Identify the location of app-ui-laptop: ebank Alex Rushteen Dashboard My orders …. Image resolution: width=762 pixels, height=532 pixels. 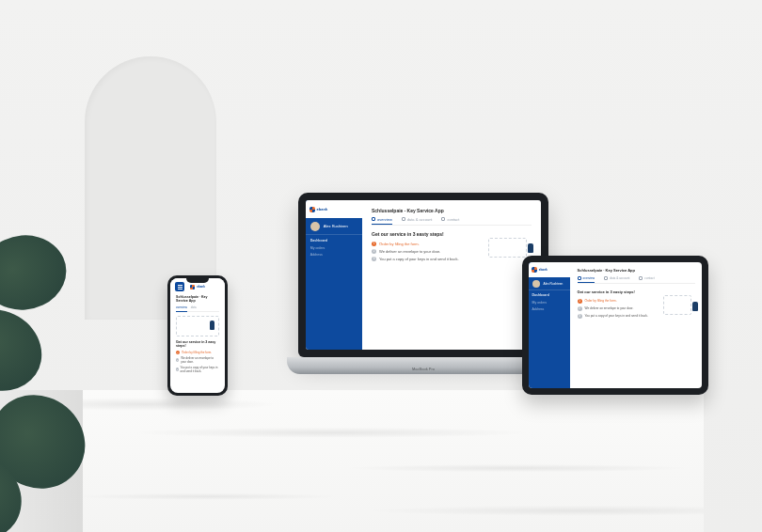
(423, 274).